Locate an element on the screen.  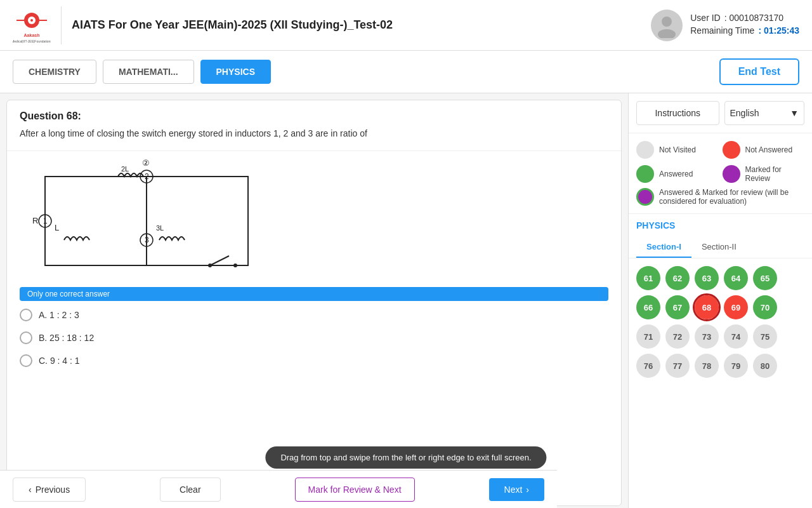
not-visited-dot is located at coordinates (645, 150).